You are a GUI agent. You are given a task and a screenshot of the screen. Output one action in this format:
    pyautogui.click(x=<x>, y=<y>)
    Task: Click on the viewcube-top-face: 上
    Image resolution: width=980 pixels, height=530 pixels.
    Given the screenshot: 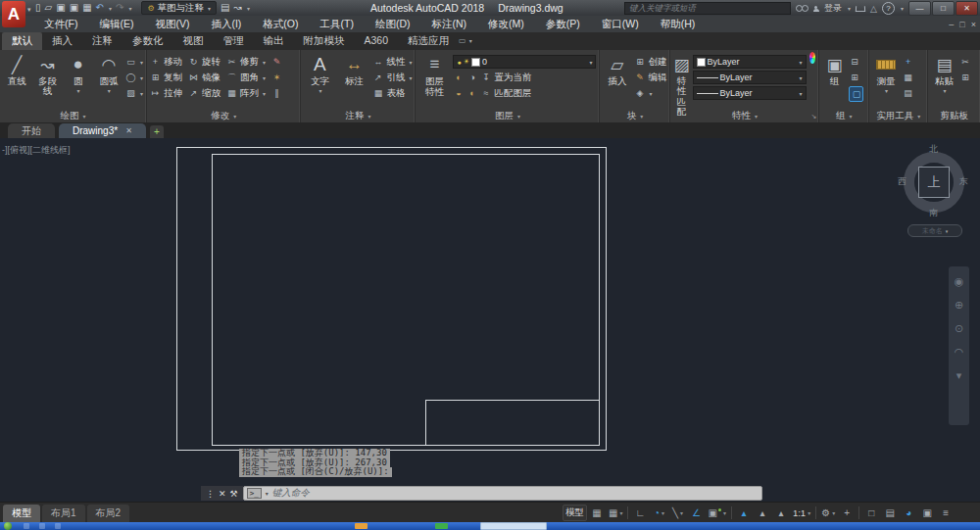 What is the action you would take?
    pyautogui.click(x=934, y=182)
    